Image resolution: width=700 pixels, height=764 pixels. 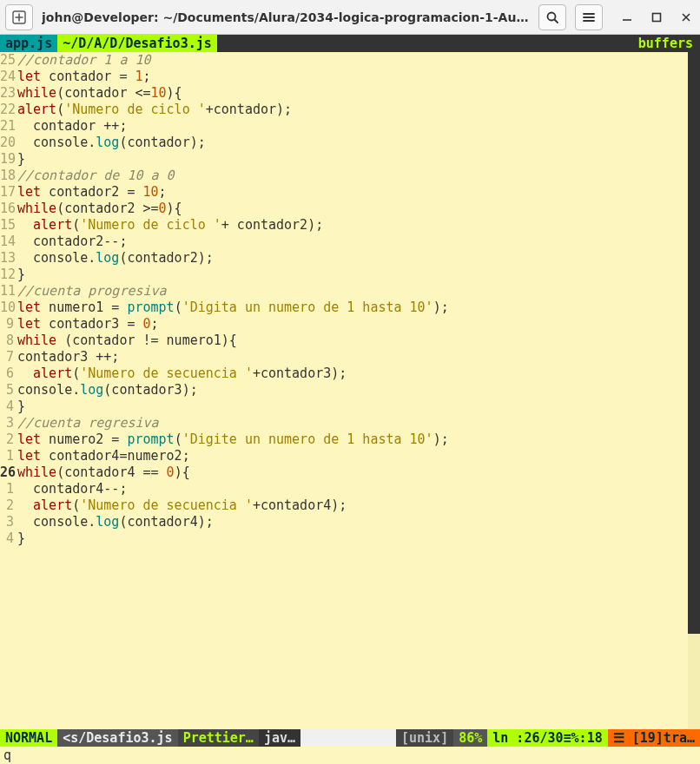 What do you see at coordinates (7, 307) in the screenshot?
I see `line-number: 10` at bounding box center [7, 307].